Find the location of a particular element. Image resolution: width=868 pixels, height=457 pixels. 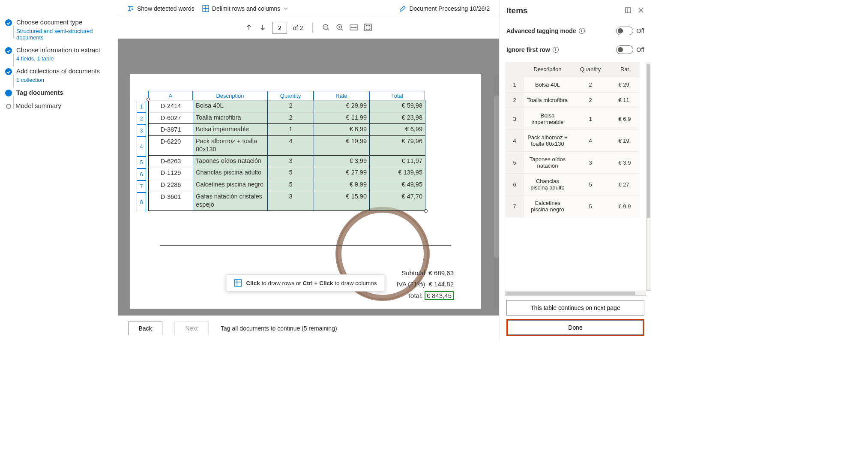

items-row: 4Pack albornoz + toalla 80x1304€ 19, is located at coordinates (572, 141).